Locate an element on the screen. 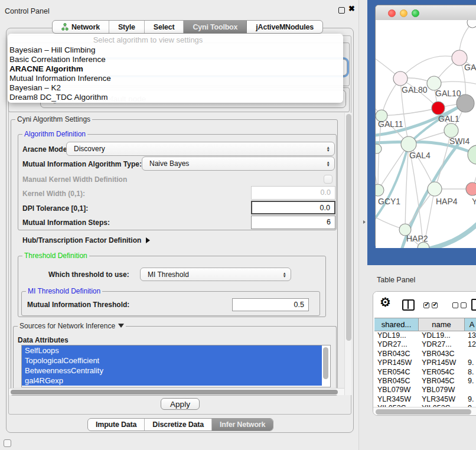  tab-network: Network is located at coordinates (81, 27).